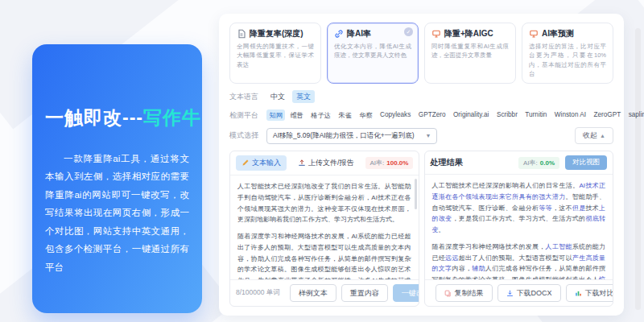  What do you see at coordinates (452, 258) in the screenshot?
I see `highlighted-text: 远远` at bounding box center [452, 258].